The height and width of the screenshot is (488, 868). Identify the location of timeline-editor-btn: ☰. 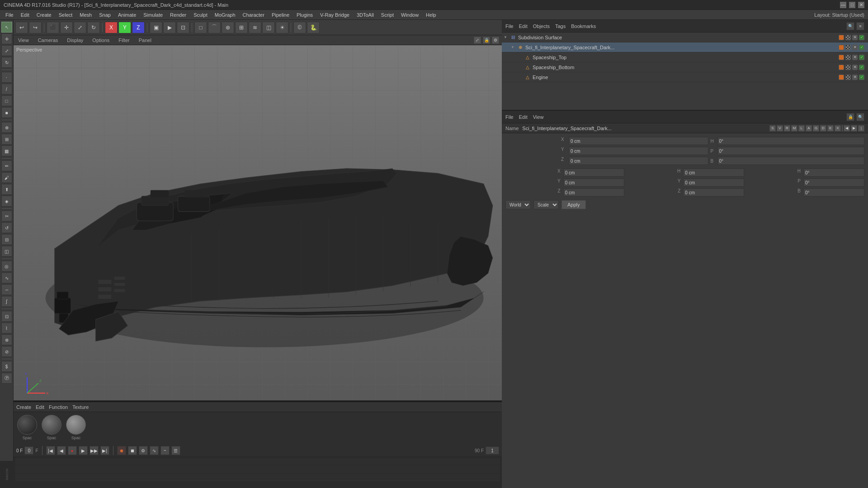
(176, 450).